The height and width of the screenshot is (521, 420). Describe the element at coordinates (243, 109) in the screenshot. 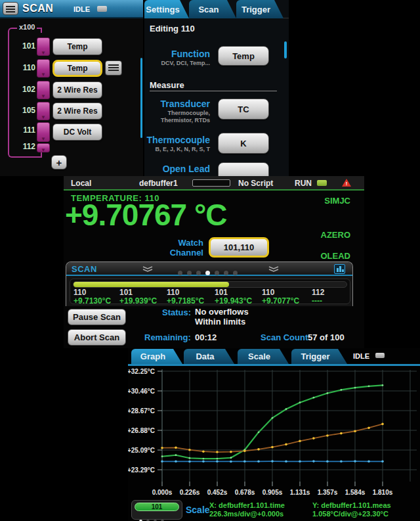

I see `transducer-value-button: TC` at that location.